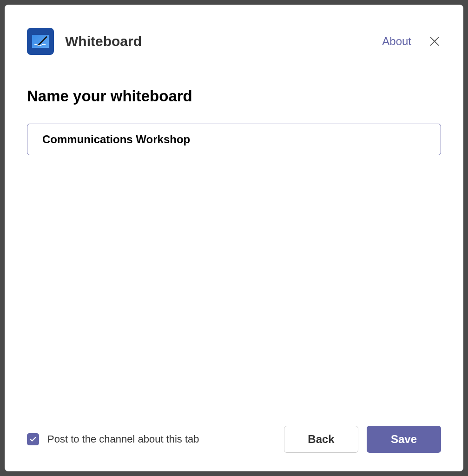 Image resolution: width=468 pixels, height=476 pixels. I want to click on back-button: Back, so click(321, 439).